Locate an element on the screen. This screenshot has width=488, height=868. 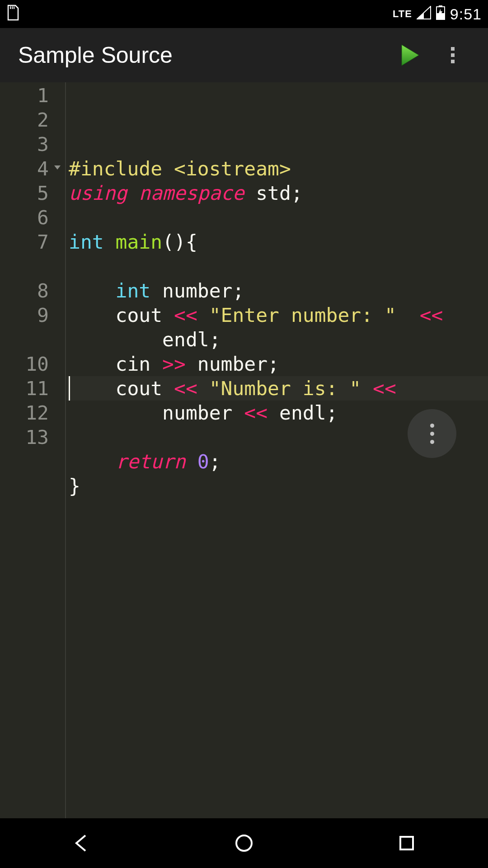
network-type-label: LTE is located at coordinates (402, 14).